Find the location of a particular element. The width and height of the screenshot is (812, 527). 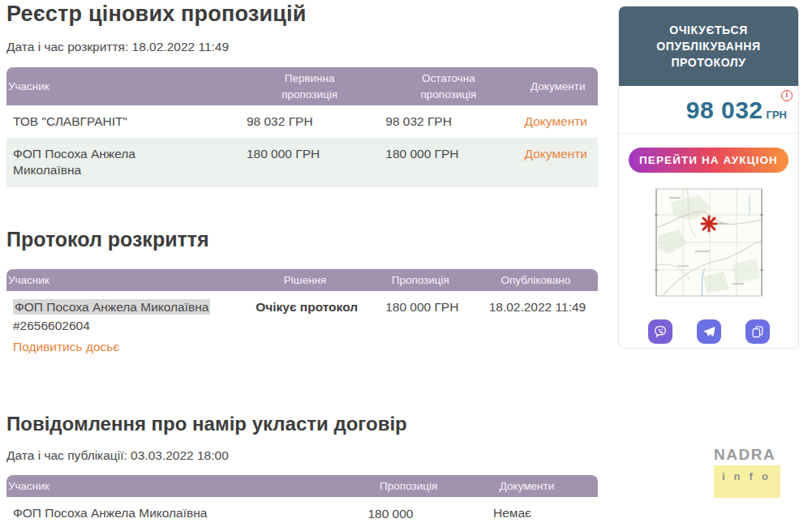

location-map-thumbnail is located at coordinates (709, 242).